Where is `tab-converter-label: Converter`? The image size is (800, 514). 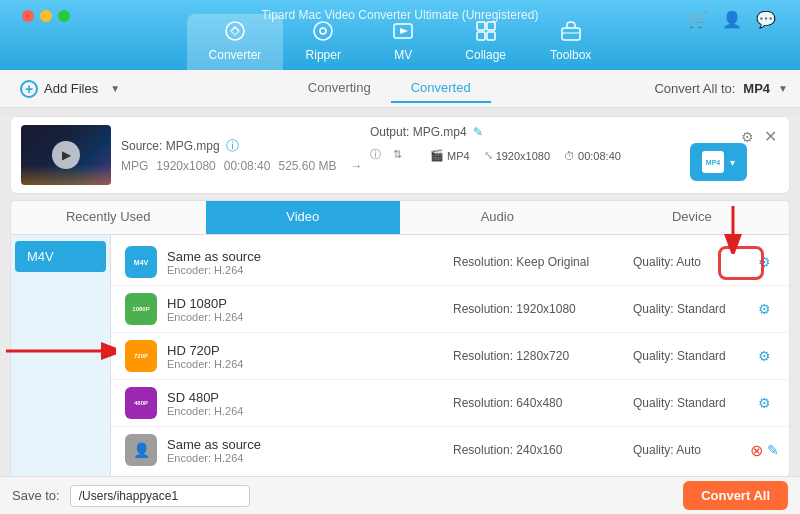 tab-converter-label: Converter is located at coordinates (236, 55).